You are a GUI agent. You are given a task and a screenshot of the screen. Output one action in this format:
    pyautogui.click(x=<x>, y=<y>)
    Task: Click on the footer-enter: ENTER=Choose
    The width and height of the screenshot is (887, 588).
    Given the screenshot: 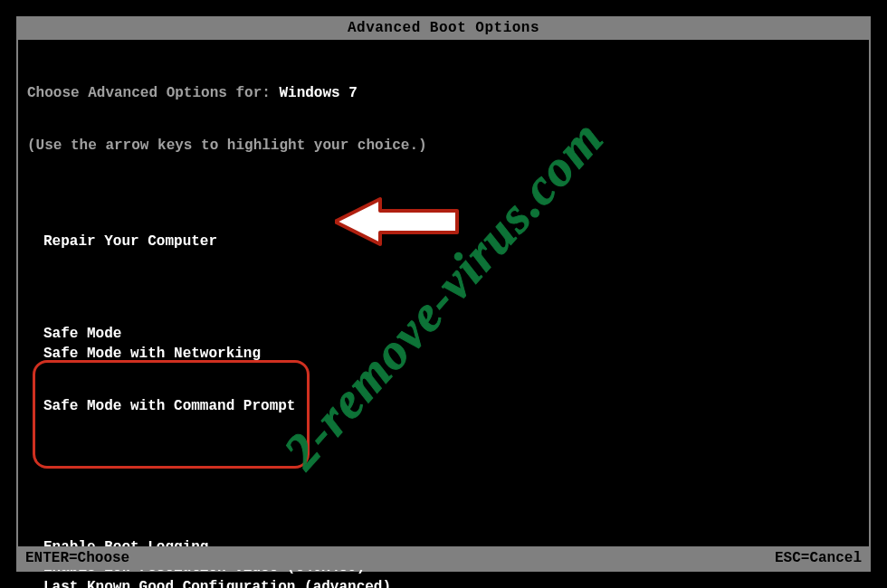 What is the action you would take?
    pyautogui.click(x=78, y=558)
    